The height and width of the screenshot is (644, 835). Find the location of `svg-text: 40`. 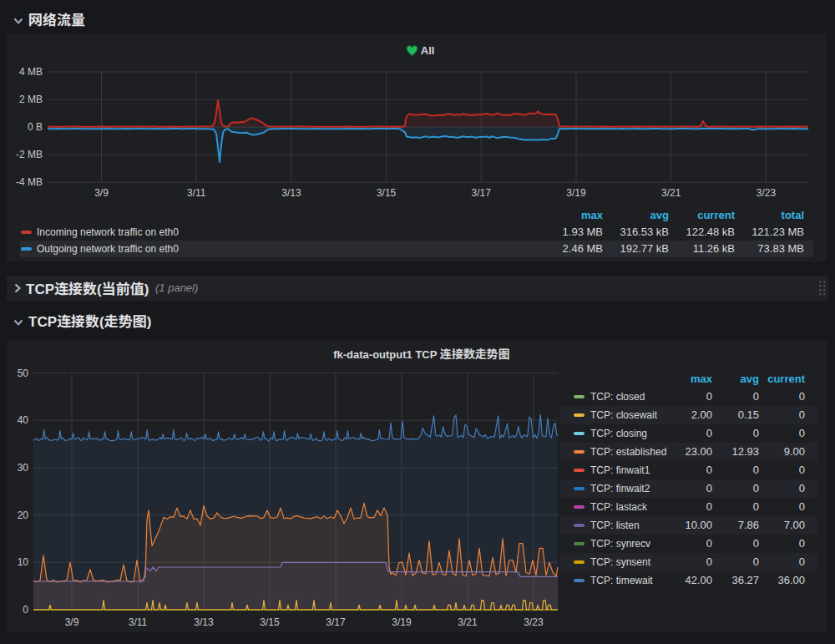

svg-text: 40 is located at coordinates (23, 420).